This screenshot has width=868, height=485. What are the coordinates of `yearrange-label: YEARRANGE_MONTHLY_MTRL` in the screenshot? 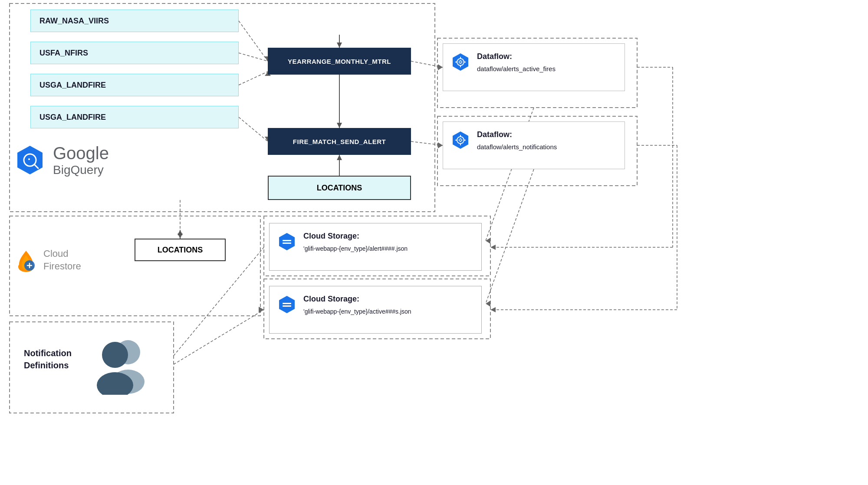 It's located at (339, 62).